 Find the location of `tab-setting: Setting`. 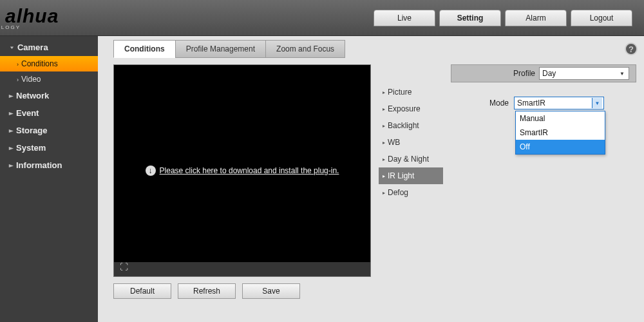

tab-setting: Setting is located at coordinates (470, 18).